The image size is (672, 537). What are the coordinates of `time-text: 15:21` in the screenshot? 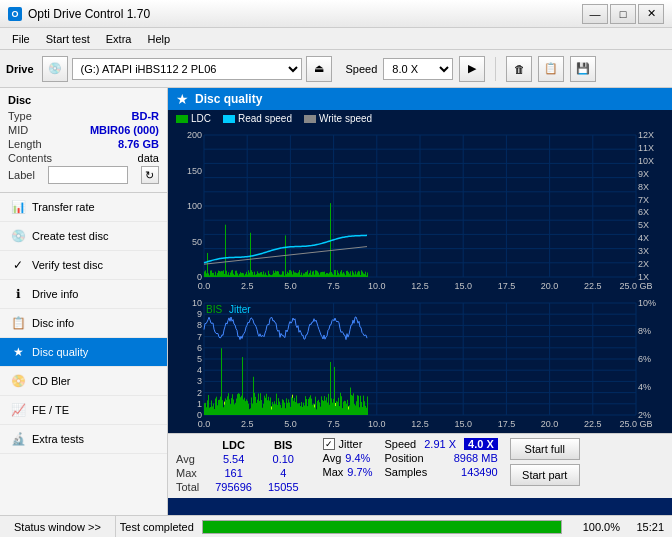 It's located at (648, 527).